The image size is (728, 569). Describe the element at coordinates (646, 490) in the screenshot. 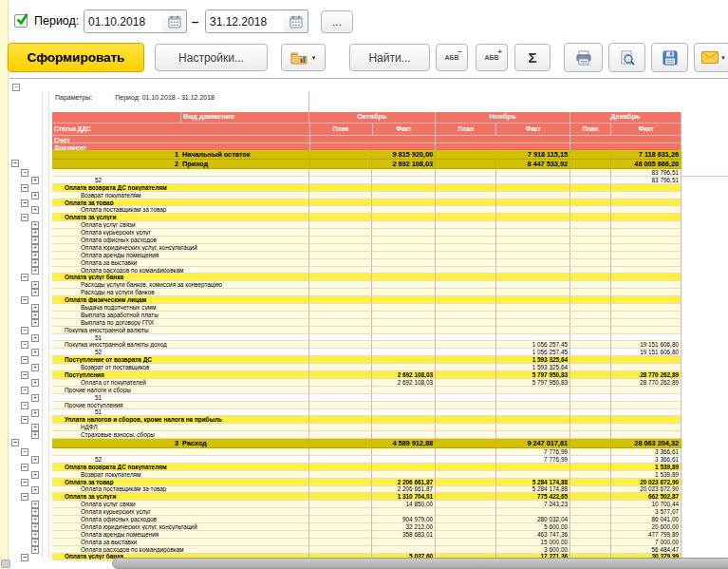

I see `cell-december-fact: 20 023 672,90` at that location.